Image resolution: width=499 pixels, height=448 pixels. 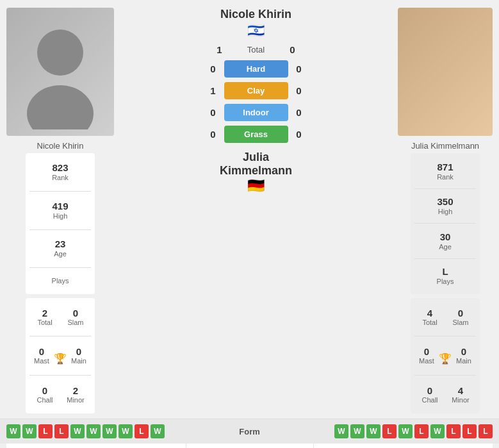 What do you see at coordinates (445, 224) in the screenshot?
I see `player2-stats-box: 871 Rank 350 High 30 Age L Plays` at bounding box center [445, 224].